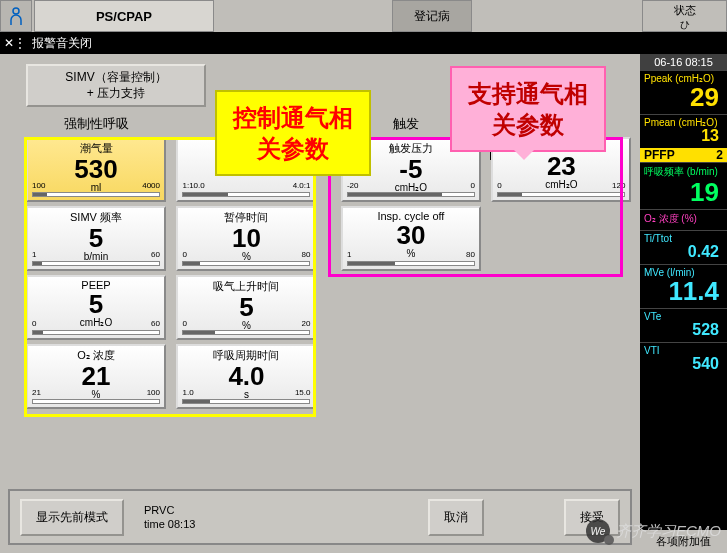 The height and width of the screenshot is (553, 727). What do you see at coordinates (116, 78) in the screenshot?
I see `simv-line1: SIMV（容量控制）` at bounding box center [116, 78].